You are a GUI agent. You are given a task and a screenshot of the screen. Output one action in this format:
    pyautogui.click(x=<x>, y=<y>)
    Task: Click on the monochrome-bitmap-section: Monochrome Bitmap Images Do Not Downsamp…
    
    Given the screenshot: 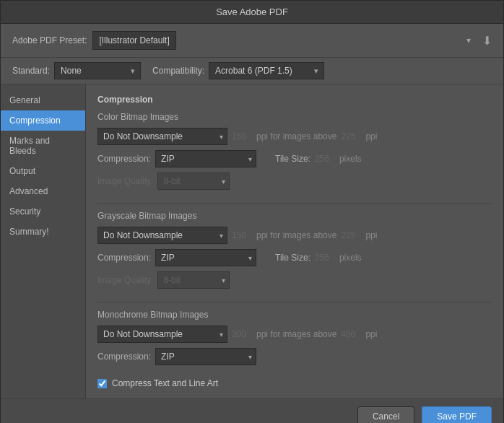 What is the action you would take?
    pyautogui.click(x=295, y=338)
    